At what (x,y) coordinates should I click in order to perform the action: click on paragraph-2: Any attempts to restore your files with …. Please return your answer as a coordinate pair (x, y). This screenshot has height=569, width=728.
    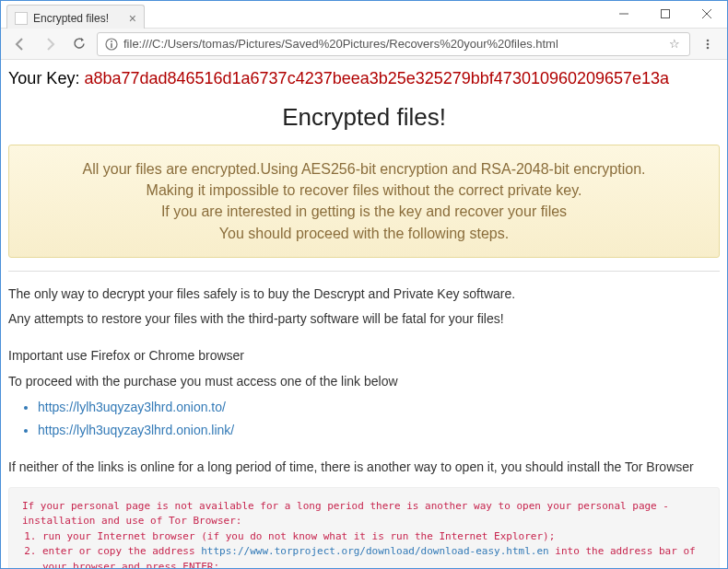
    Looking at the image, I should click on (364, 319).